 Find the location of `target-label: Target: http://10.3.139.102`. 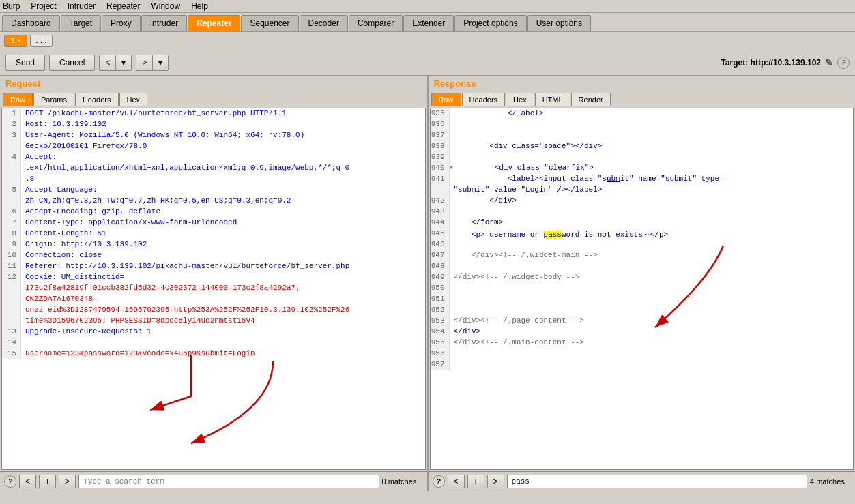

target-label: Target: http://10.3.139.102 is located at coordinates (771, 63).